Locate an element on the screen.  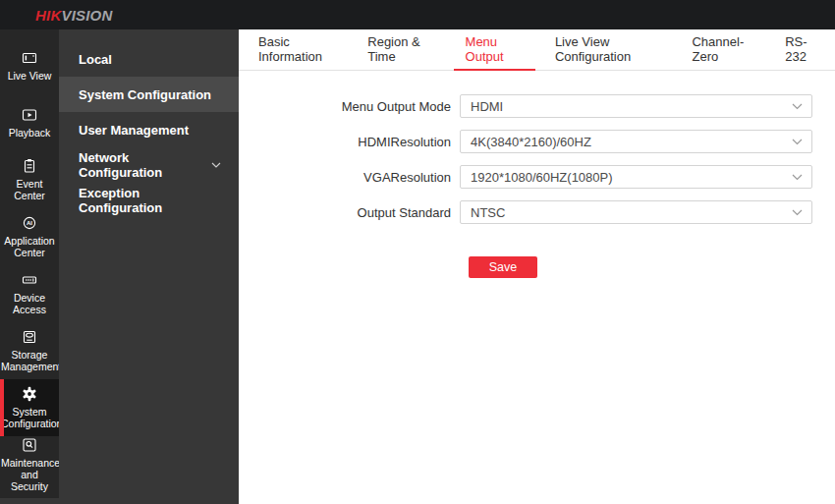
tab-rs-232: RS-232 is located at coordinates (802, 50).